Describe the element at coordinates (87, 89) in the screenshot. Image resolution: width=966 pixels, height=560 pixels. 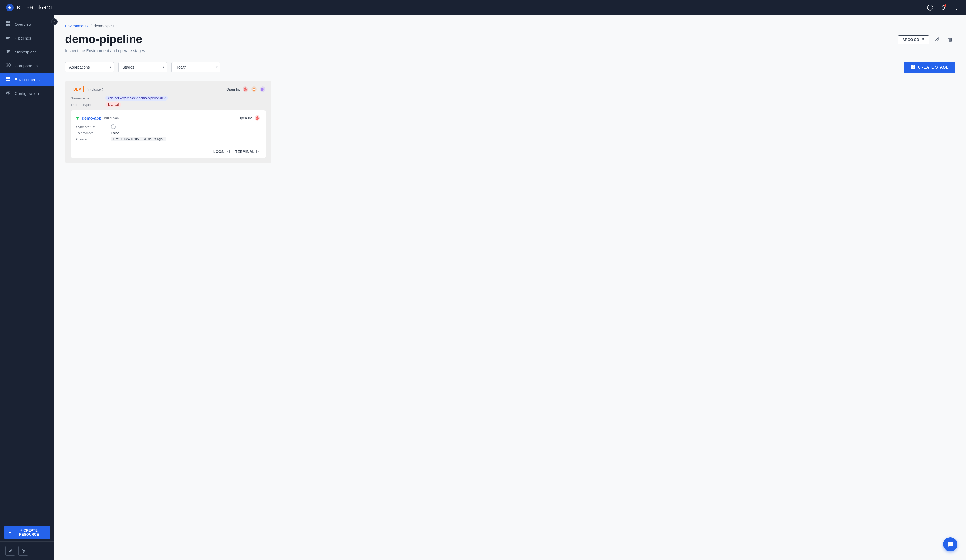
I see `stage-name-row: DEV (in-cluster)` at that location.